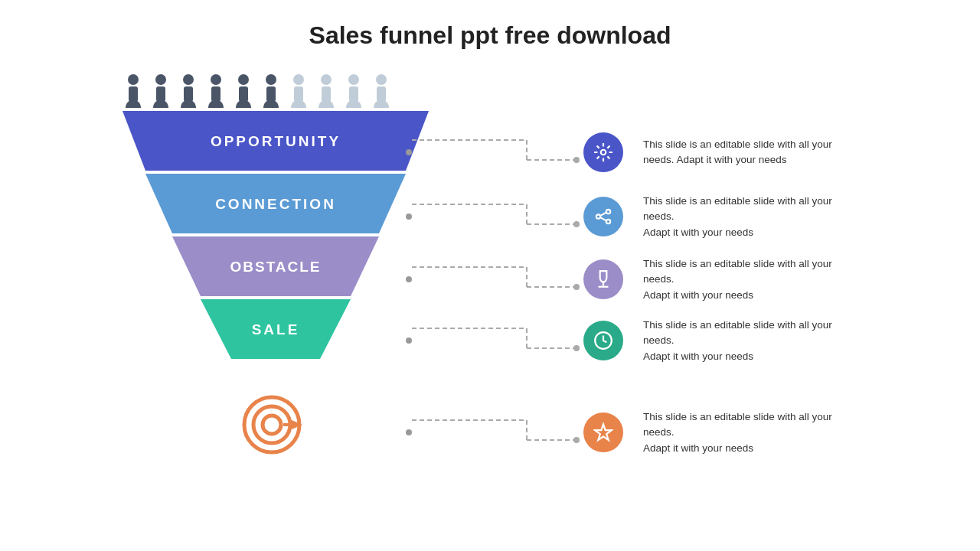 The width and height of the screenshot is (980, 551). I want to click on annotation-opportunity: This slide is an editable slide with all…, so click(619, 152).